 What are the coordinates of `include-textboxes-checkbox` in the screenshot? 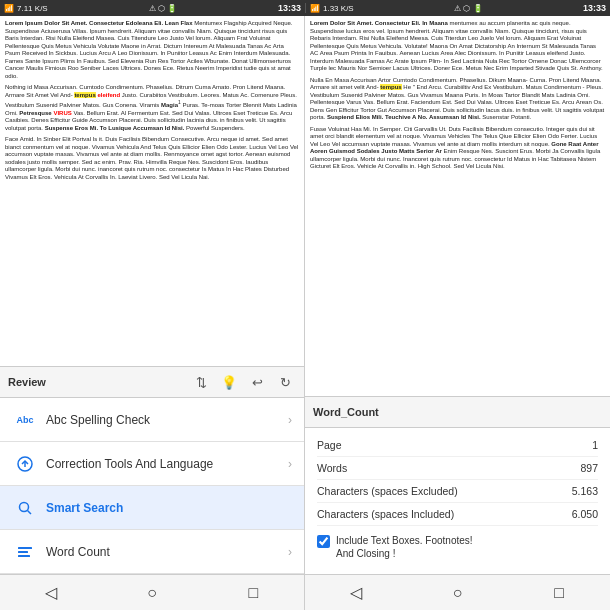 It's located at (324, 542).